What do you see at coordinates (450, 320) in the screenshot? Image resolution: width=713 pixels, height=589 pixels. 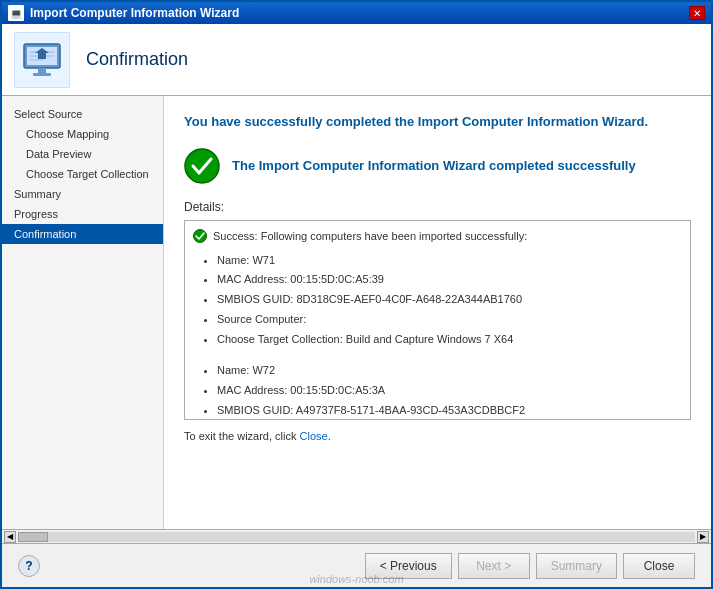 I see `computer-1-source: Source Computer:` at bounding box center [450, 320].